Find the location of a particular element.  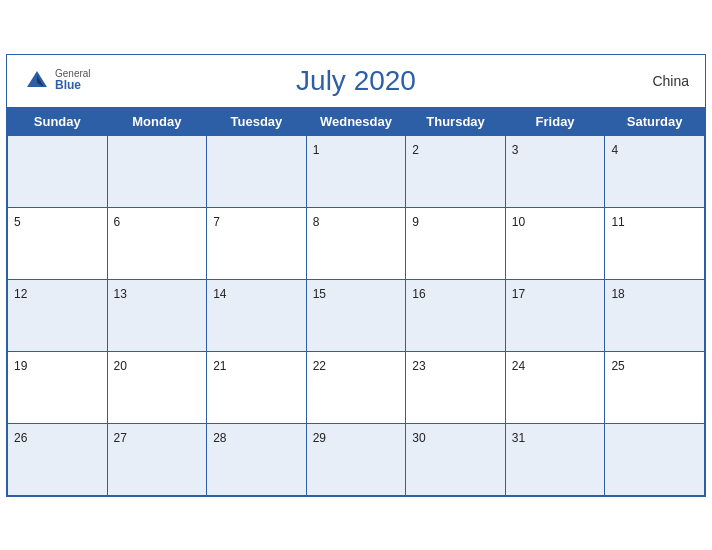

day-number: 4 is located at coordinates (614, 150).